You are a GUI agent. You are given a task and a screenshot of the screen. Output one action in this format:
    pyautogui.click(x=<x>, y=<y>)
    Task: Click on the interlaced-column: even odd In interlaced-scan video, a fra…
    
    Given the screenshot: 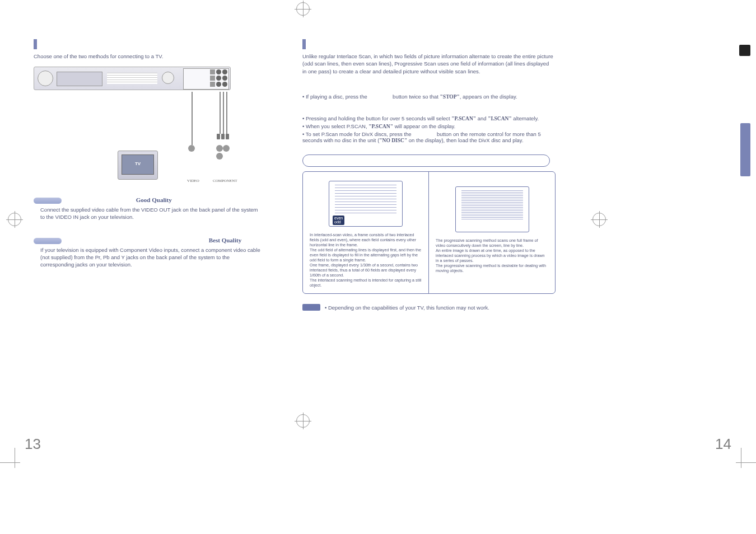 What is the action you would take?
    pyautogui.click(x=366, y=233)
    